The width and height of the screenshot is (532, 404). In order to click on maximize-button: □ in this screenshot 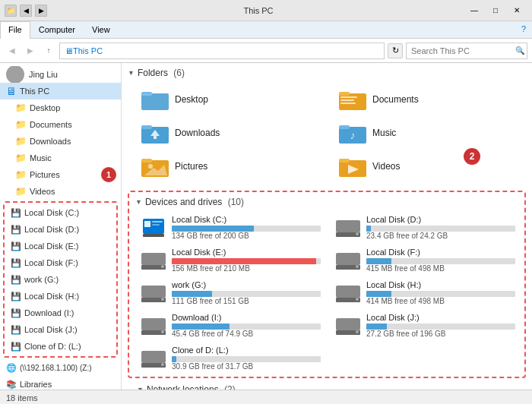, I will do `click(496, 11)`.